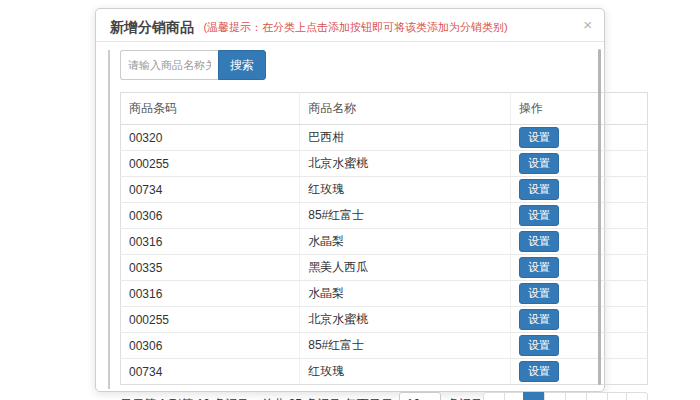 The width and height of the screenshot is (700, 400). Describe the element at coordinates (617, 396) in the screenshot. I see `page-button: ›` at that location.